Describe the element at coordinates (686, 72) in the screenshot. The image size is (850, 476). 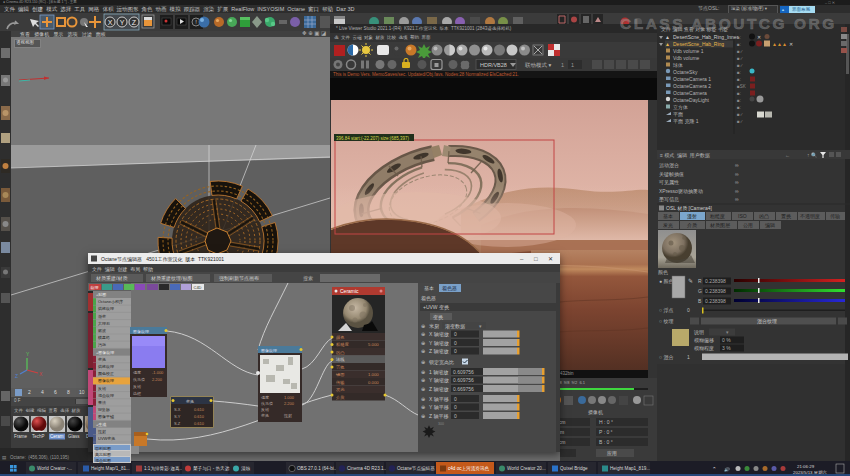
I see `svg-text: OctaneSky` at that location.